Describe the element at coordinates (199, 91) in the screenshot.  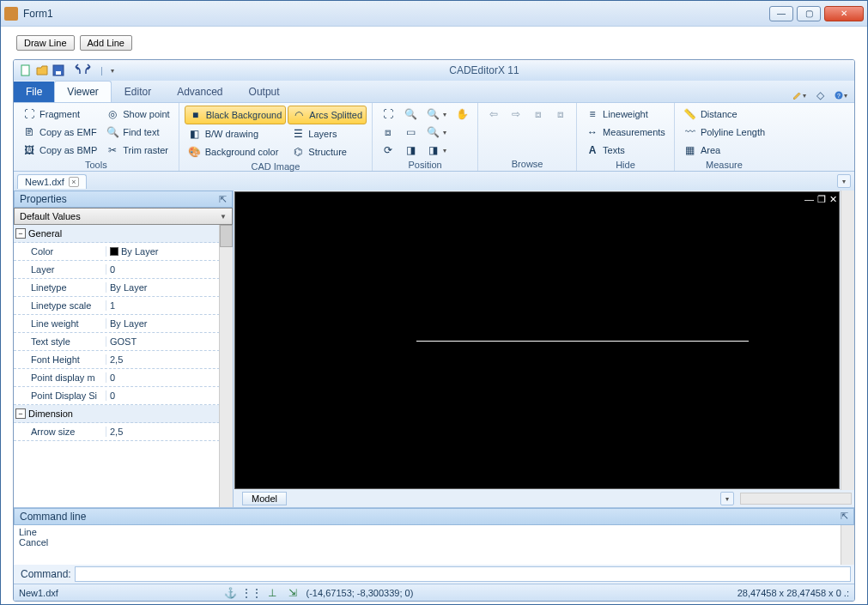
I see `tab-advanced: Advanced` at that location.